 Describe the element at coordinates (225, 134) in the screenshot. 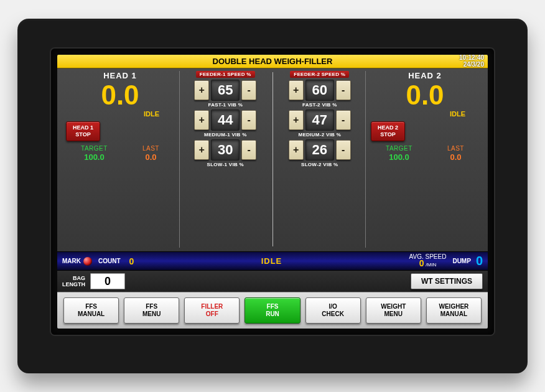

I see `feeder-1-med-label: MEDIUM-1 VIB %` at that location.